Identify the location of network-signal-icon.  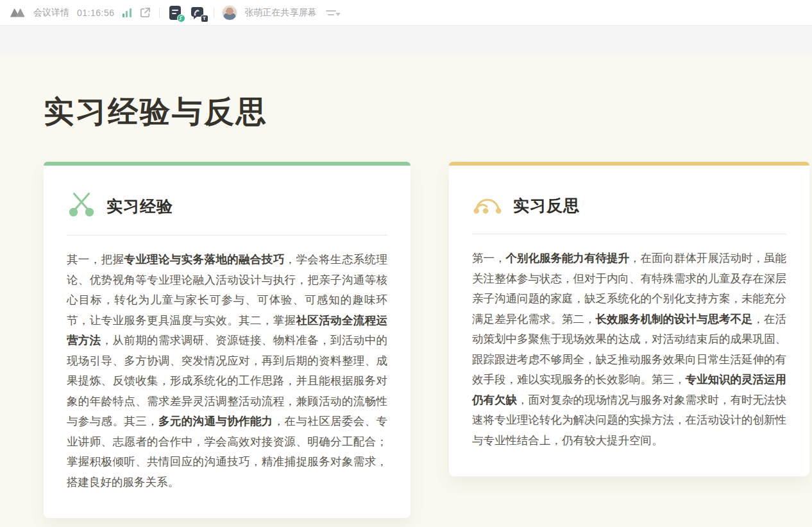
(127, 13).